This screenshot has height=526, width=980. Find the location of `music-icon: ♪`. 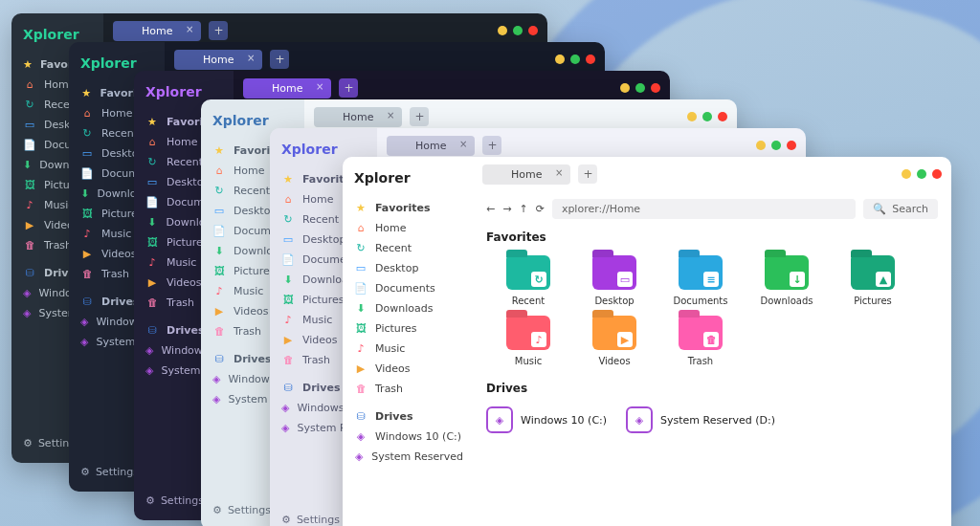

music-icon: ♪ is located at coordinates (361, 348).